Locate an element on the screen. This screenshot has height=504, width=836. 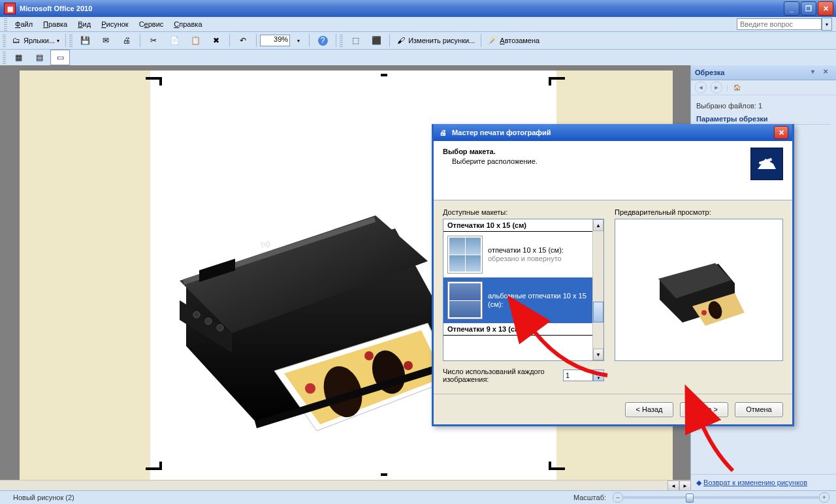
wizard-titlebar: 🖨 Мастер печати фотографий ✕ is located at coordinates (613, 133).